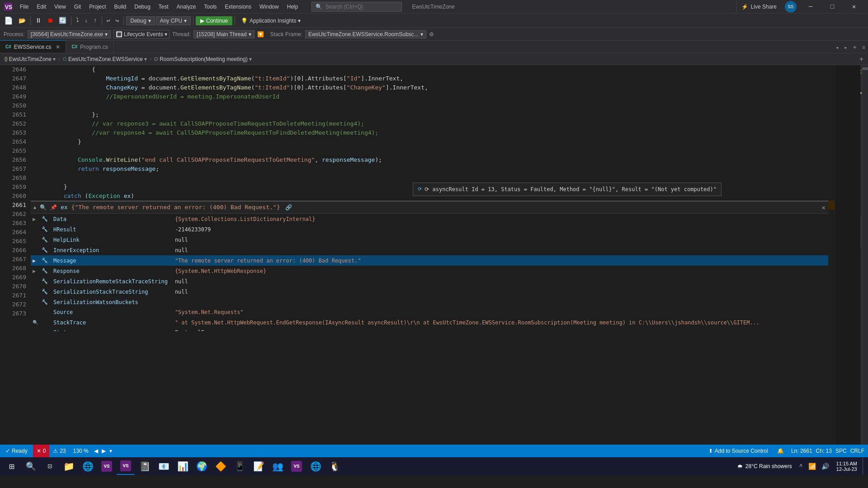 The image size is (868, 488). I want to click on taskbar-adt: 🔶, so click(221, 466).